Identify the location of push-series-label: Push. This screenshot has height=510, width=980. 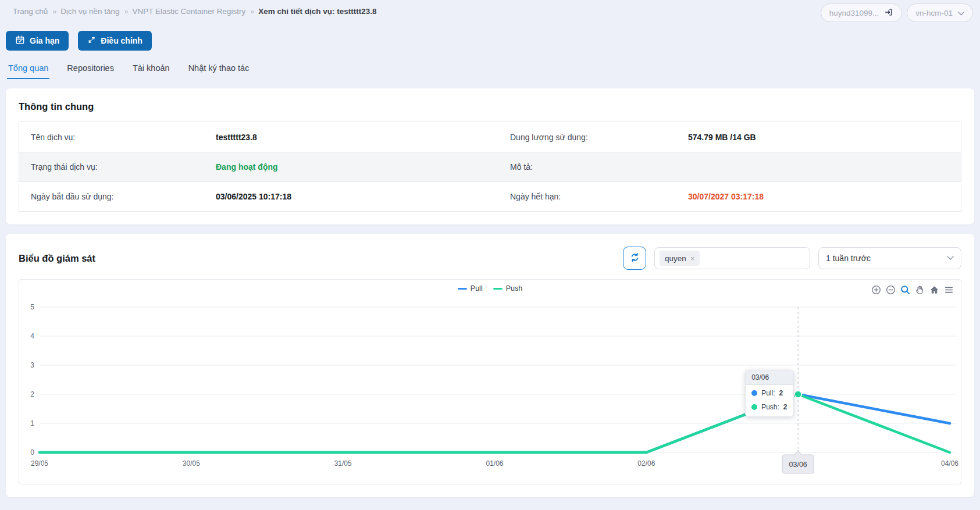
(514, 288).